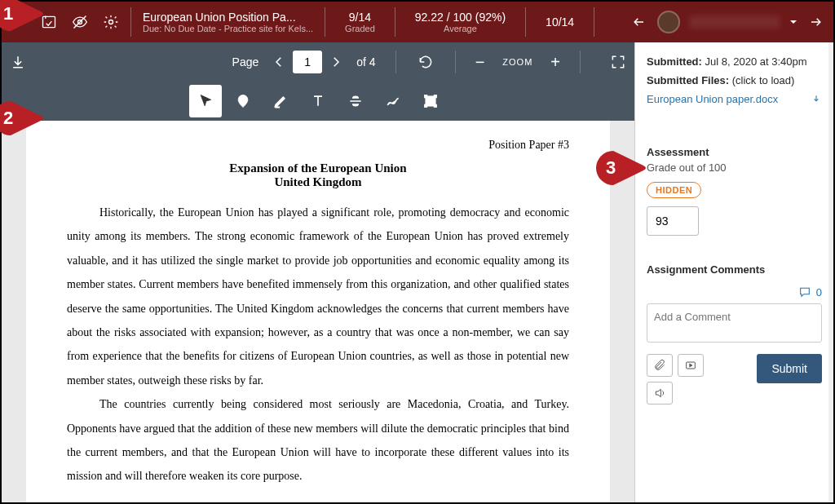 This screenshot has width=835, height=504. What do you see at coordinates (734, 168) in the screenshot?
I see `grade-scale: Grade out of 100` at bounding box center [734, 168].